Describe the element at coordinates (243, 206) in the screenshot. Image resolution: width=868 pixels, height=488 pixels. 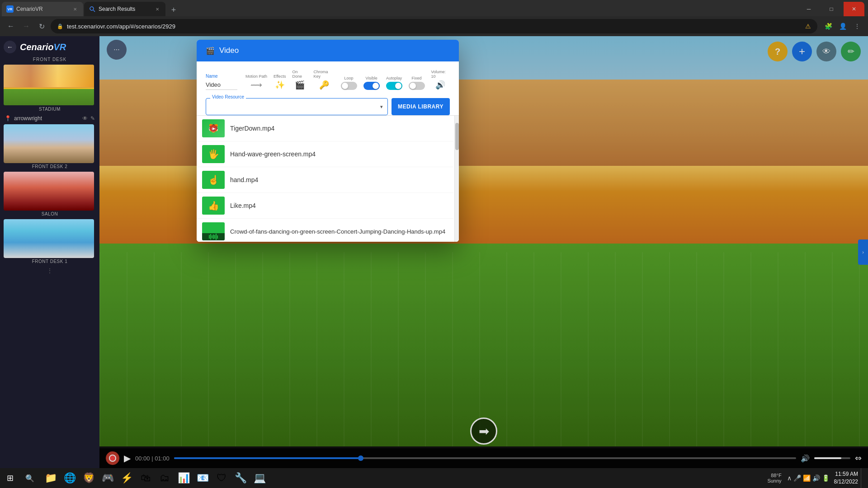
I see `video-name-4: Like.mp4` at that location.